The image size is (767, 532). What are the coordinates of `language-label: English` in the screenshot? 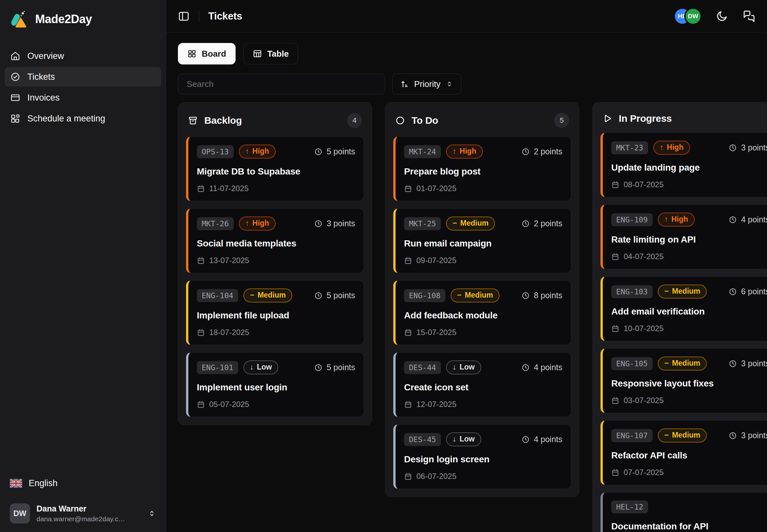 It's located at (43, 483).